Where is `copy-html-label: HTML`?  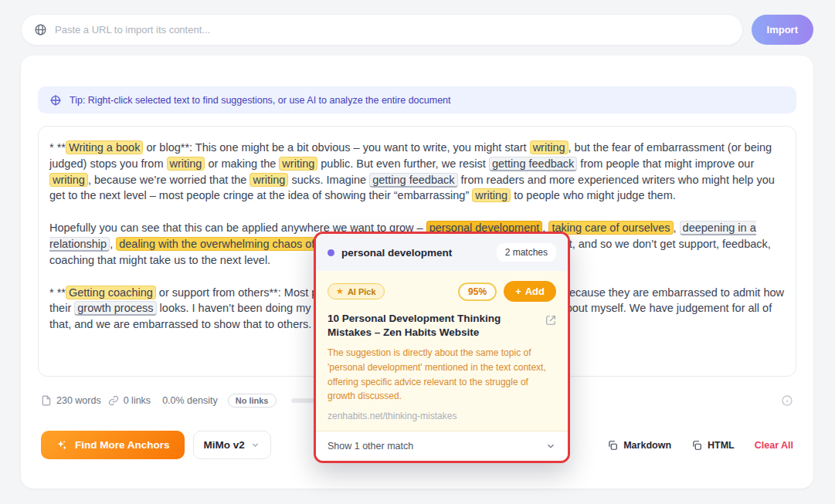 copy-html-label: HTML is located at coordinates (721, 445).